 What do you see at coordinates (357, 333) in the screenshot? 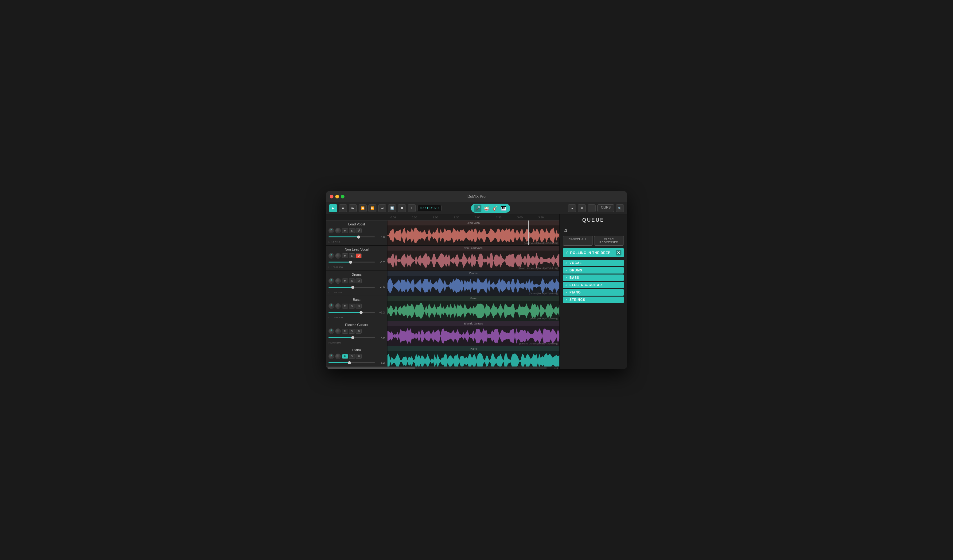
I see `track-controls-4: Electric GuitarsMSØ-4.9R:29 R:100` at bounding box center [357, 333].